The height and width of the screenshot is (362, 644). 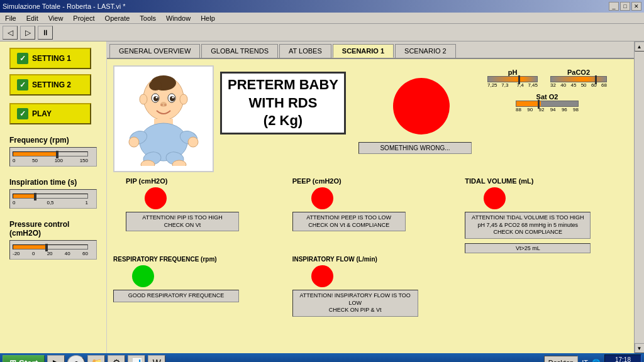 What do you see at coordinates (116, 358) in the screenshot?
I see `taskbar-icon-app1: ⚙` at bounding box center [116, 358].